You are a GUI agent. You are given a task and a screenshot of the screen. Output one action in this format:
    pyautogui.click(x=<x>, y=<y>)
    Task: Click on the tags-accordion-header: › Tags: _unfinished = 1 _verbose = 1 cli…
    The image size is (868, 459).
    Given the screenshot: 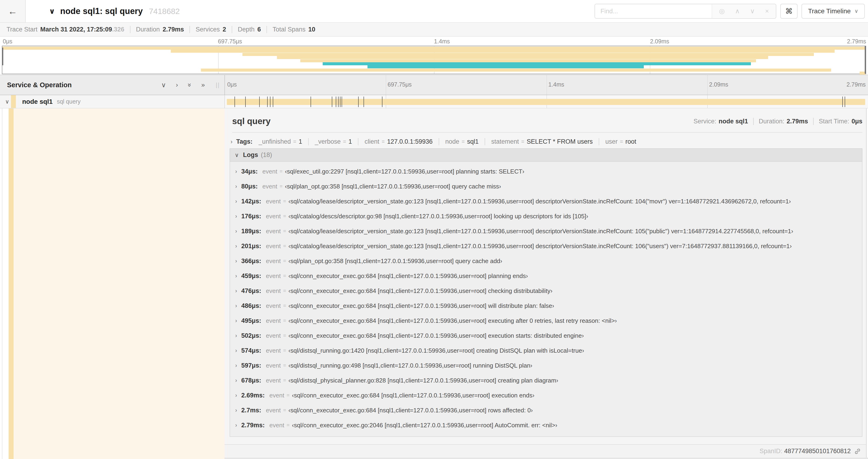 What is the action you would take?
    pyautogui.click(x=546, y=141)
    